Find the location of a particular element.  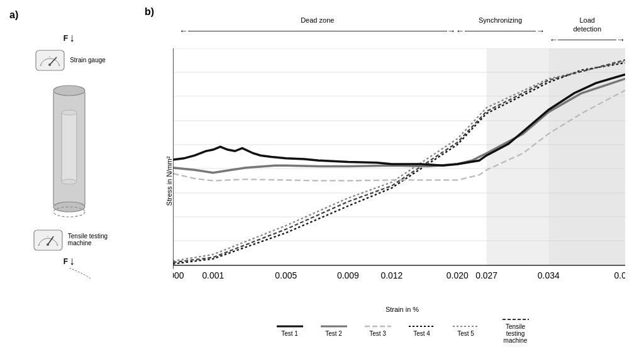

force-label-bottom: F is located at coordinates (65, 262).